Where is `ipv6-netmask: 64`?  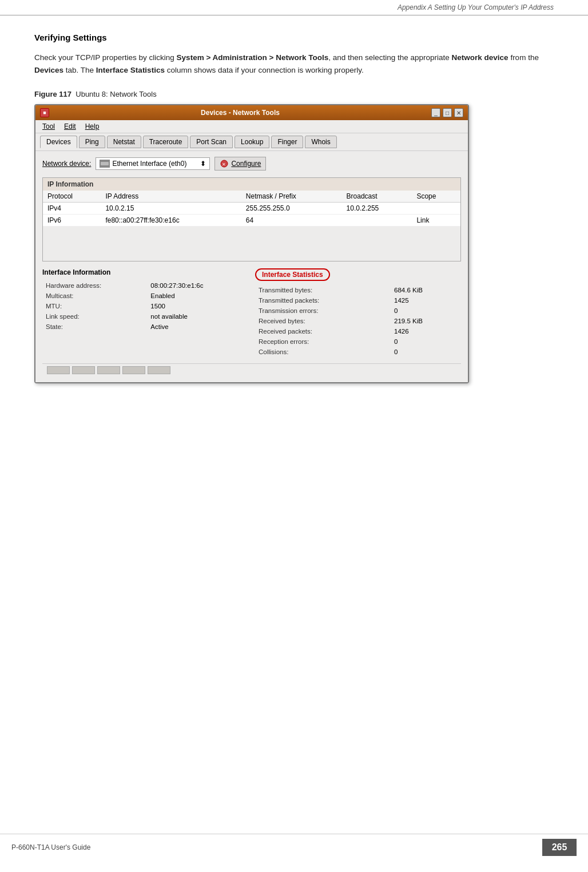
ipv6-netmask: 64 is located at coordinates (292, 221).